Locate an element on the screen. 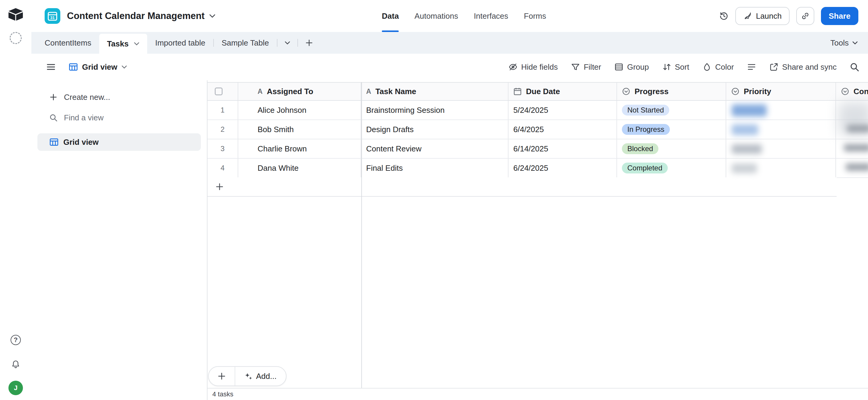 Image resolution: width=868 pixels, height=400 pixels. add-with-ai-button: Add... is located at coordinates (261, 376).